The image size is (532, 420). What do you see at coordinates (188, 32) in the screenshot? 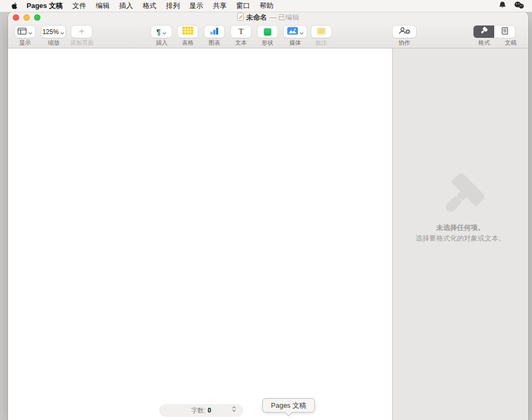
I see `table-icon` at bounding box center [188, 32].